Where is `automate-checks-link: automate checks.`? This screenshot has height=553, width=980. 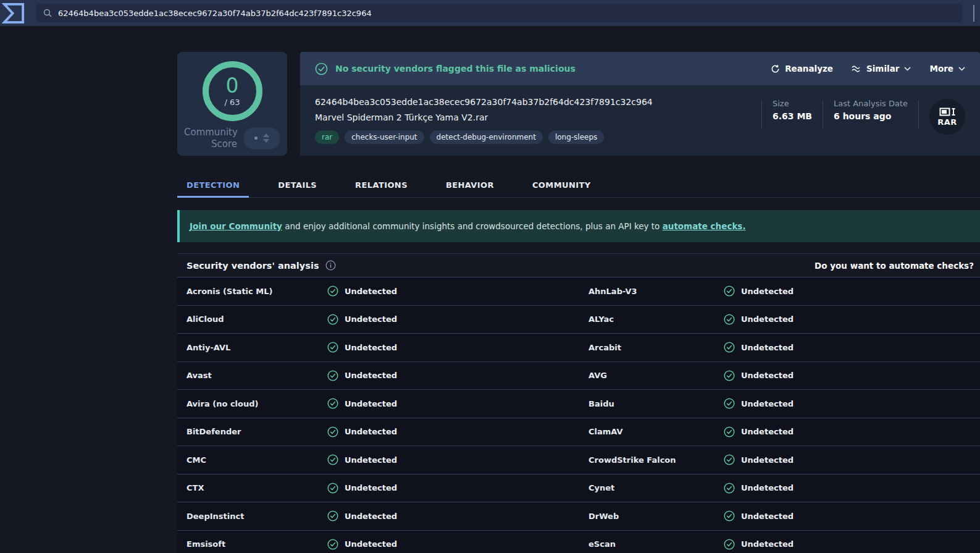 automate-checks-link: automate checks. is located at coordinates (704, 226).